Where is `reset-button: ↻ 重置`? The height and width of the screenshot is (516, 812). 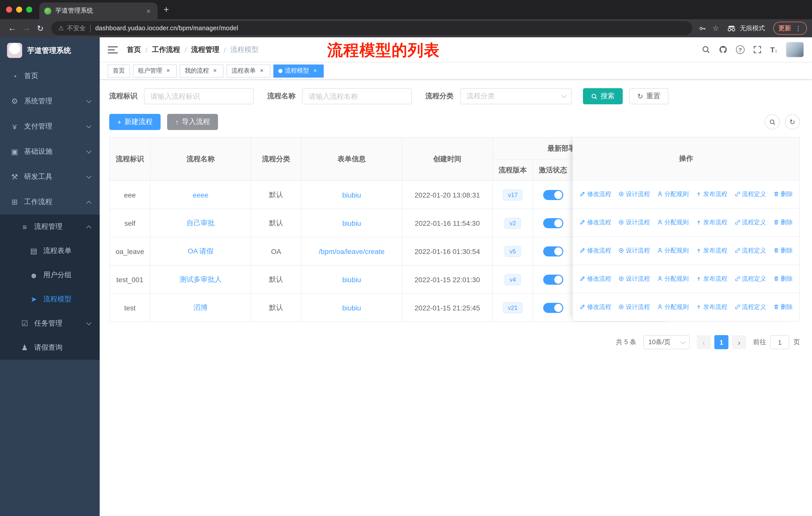 reset-button: ↻ 重置 is located at coordinates (649, 96).